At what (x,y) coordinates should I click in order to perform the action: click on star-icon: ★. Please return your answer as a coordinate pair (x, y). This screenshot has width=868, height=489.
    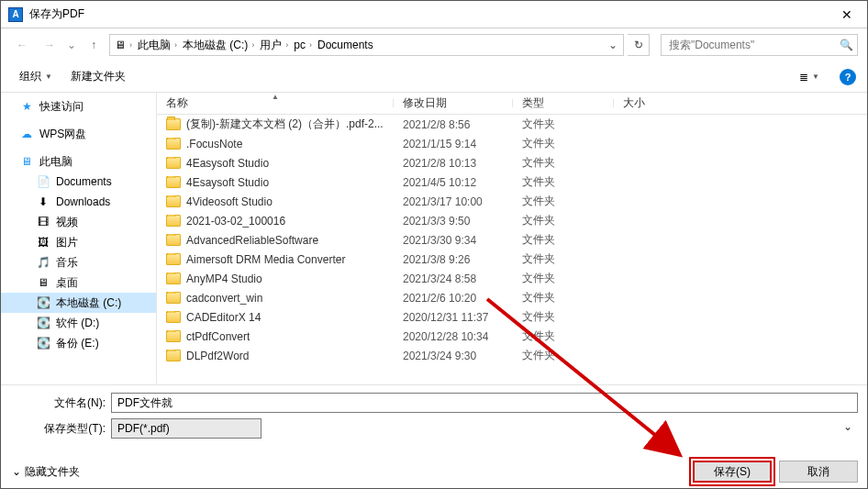
    Looking at the image, I should click on (27, 106).